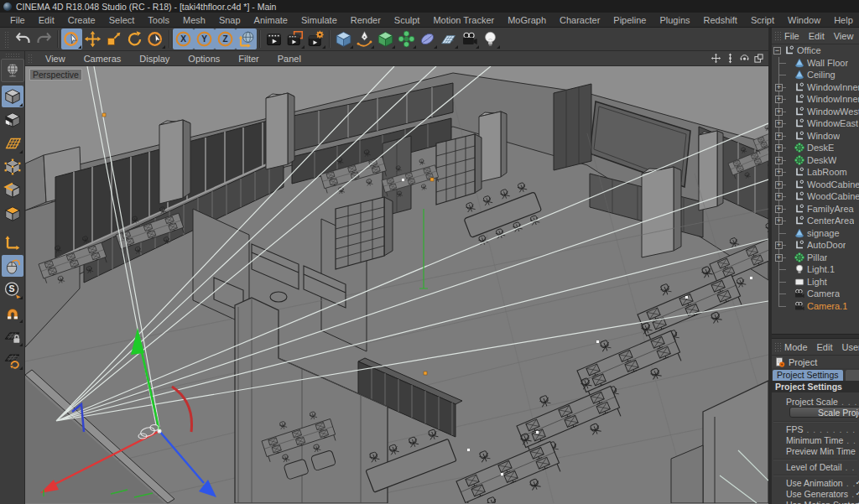 This screenshot has width=859, height=504. What do you see at coordinates (527, 20) in the screenshot?
I see `menu-mograph: MoGraph` at bounding box center [527, 20].